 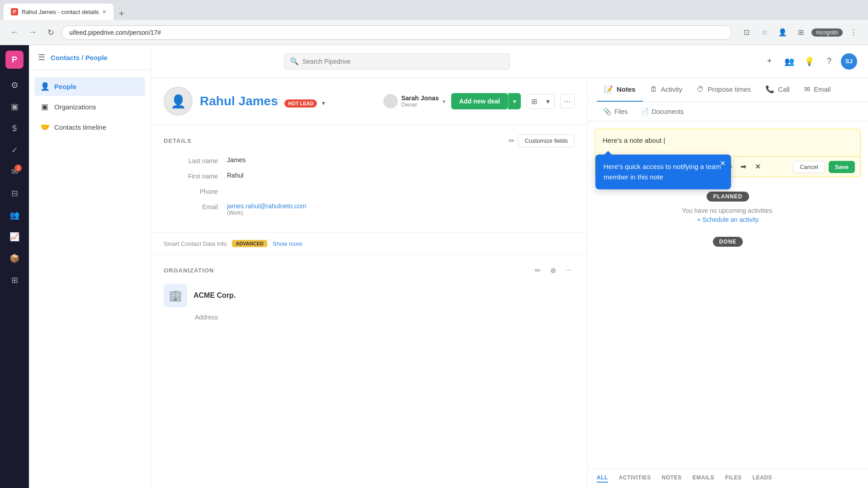 What do you see at coordinates (608, 112) in the screenshot?
I see `files-tab-icon: 📎` at bounding box center [608, 112].